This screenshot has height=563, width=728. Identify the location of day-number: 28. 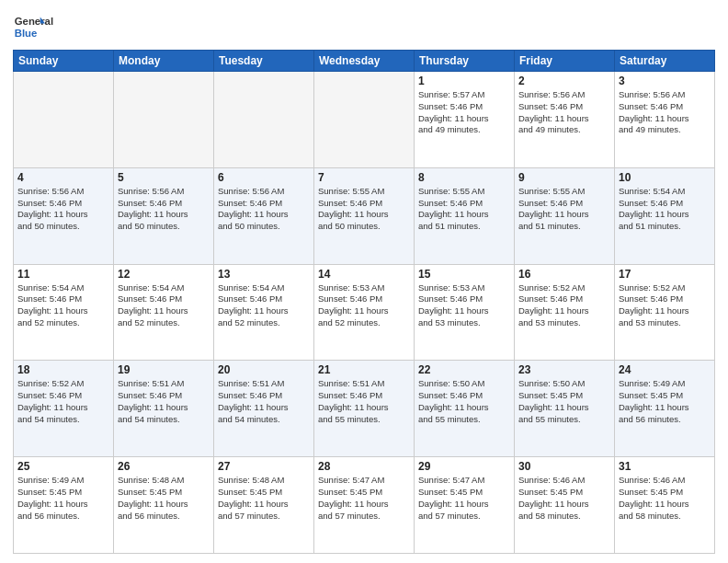
(364, 466).